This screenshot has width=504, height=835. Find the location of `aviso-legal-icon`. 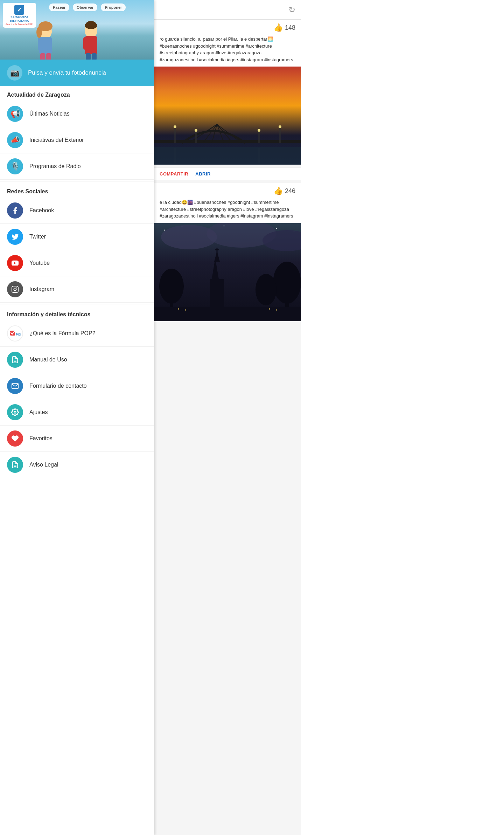

aviso-legal-icon is located at coordinates (15, 465).